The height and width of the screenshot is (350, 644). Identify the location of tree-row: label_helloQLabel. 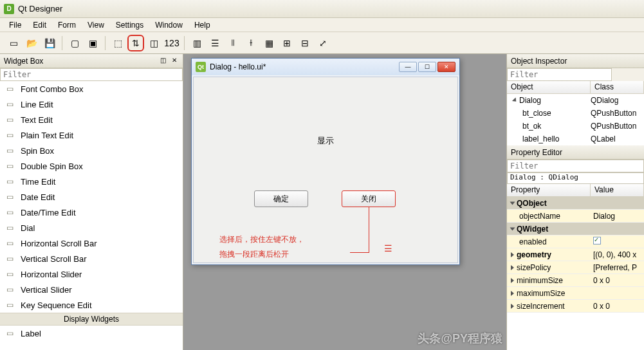
(575, 139).